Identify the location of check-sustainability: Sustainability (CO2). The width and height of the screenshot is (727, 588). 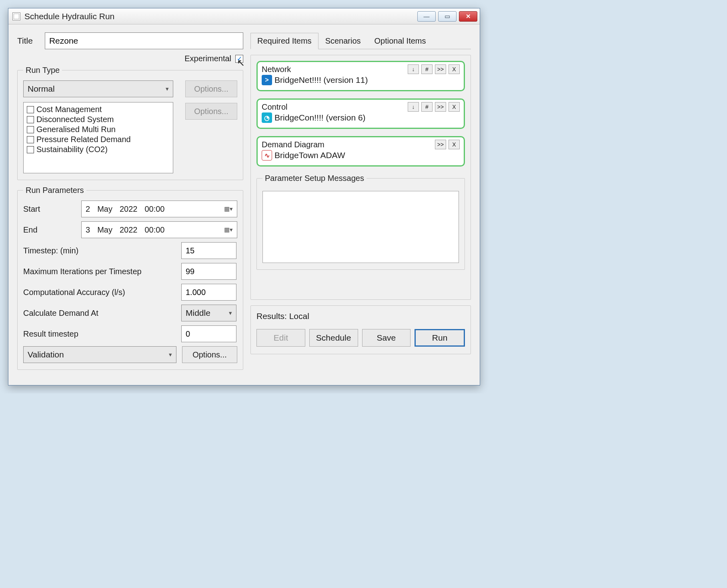
(98, 150).